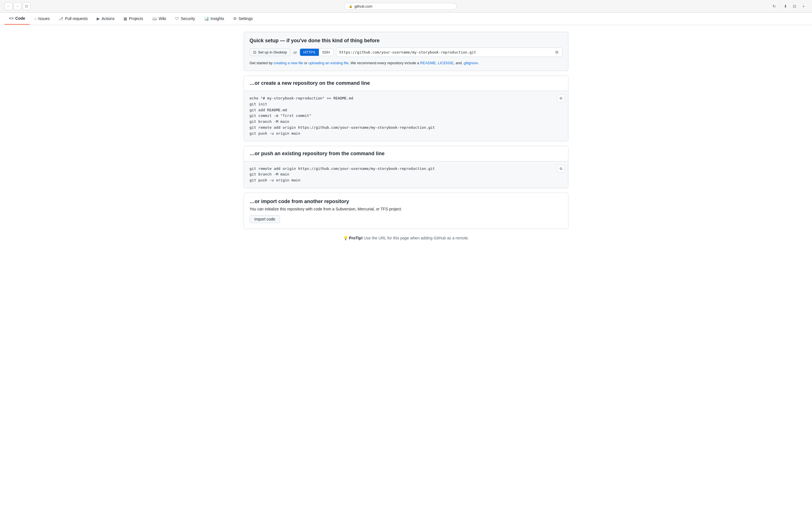 Image resolution: width=812 pixels, height=507 pixels. I want to click on push-repo-section: …or push an existing repository from the…, so click(406, 167).